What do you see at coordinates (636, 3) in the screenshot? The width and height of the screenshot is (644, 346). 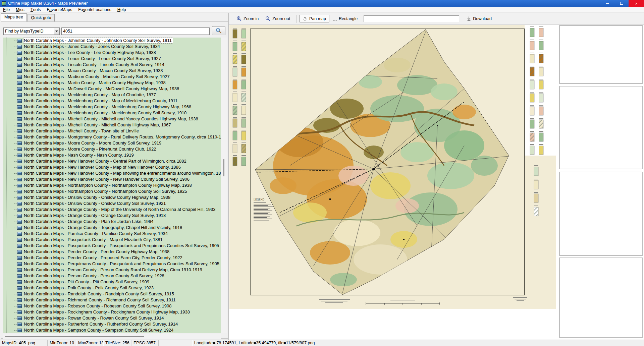 I see `close-button: ×` at bounding box center [636, 3].